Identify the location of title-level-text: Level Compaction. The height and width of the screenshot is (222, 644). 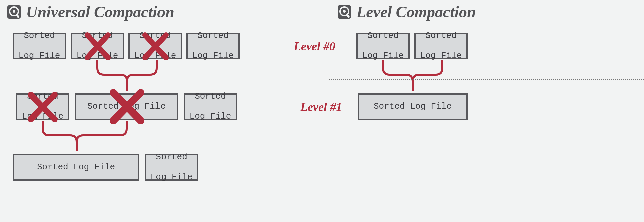
(416, 12).